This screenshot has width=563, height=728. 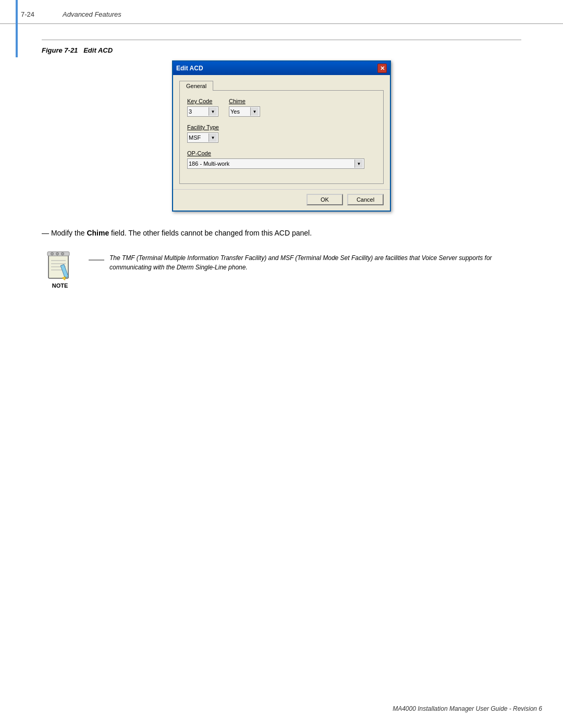 What do you see at coordinates (213, 138) in the screenshot?
I see `facility-arrow: ▼` at bounding box center [213, 138].